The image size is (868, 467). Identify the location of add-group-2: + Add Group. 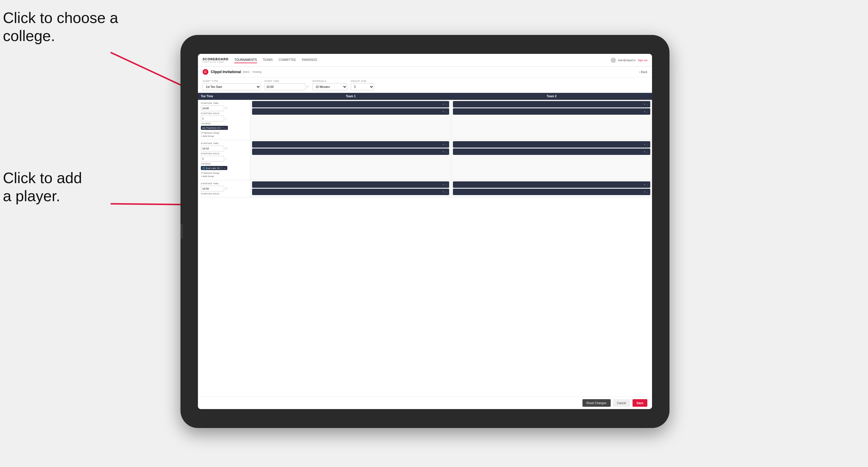
(224, 176).